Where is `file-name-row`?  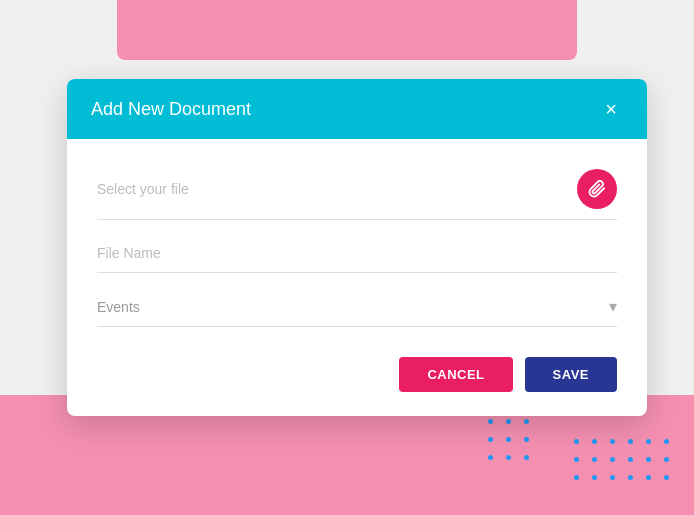
file-name-row is located at coordinates (357, 258).